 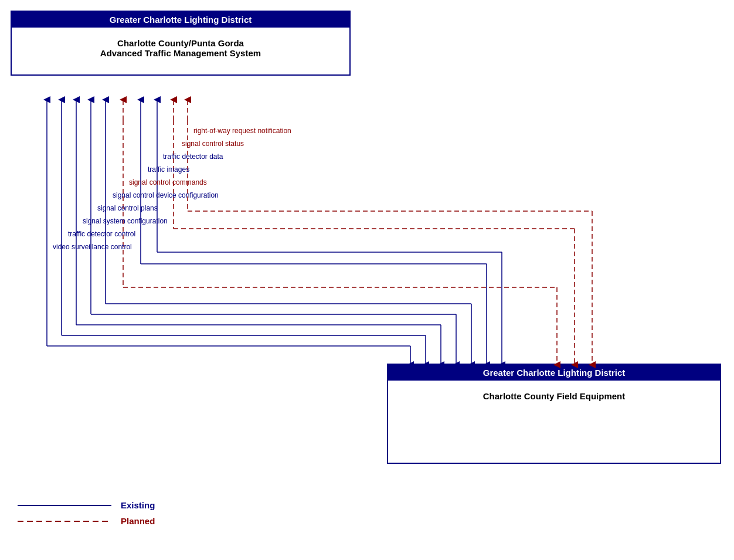 What do you see at coordinates (138, 521) in the screenshot?
I see `legend-planned-label: Planned` at bounding box center [138, 521].